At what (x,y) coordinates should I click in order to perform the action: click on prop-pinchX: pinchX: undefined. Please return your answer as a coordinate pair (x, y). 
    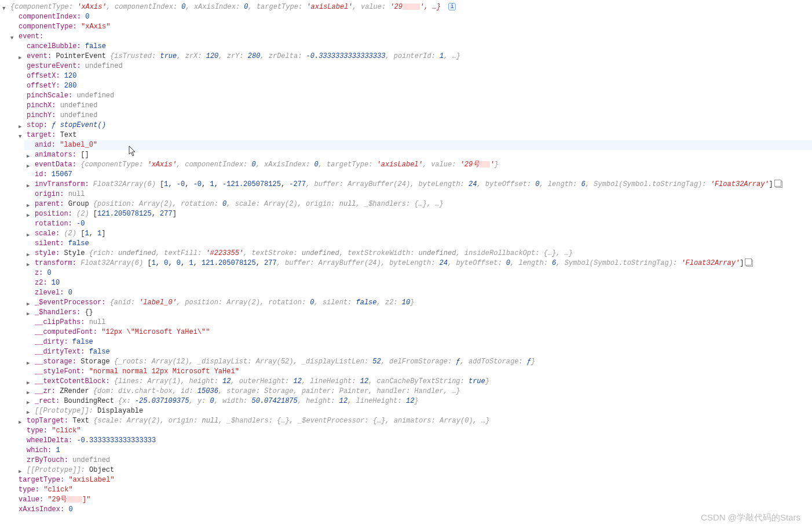
    Looking at the image, I should click on (414, 105).